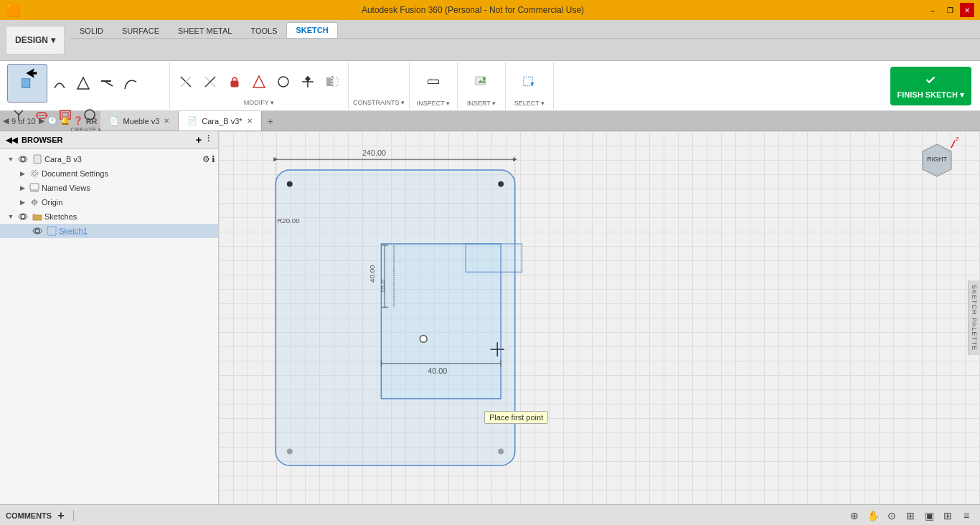 The image size is (980, 525). Describe the element at coordinates (29, 516) in the screenshot. I see `comments-label: COMMENTS` at that location.